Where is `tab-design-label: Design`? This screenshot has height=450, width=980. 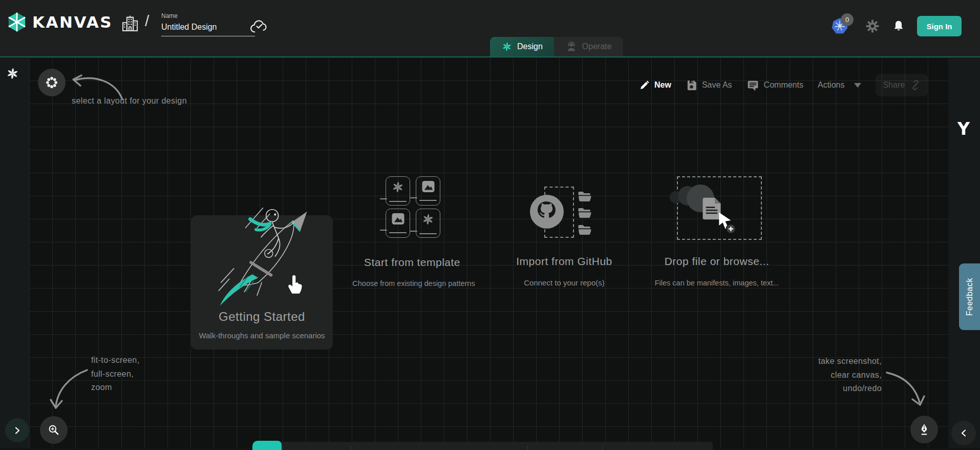
tab-design-label: Design is located at coordinates (530, 47).